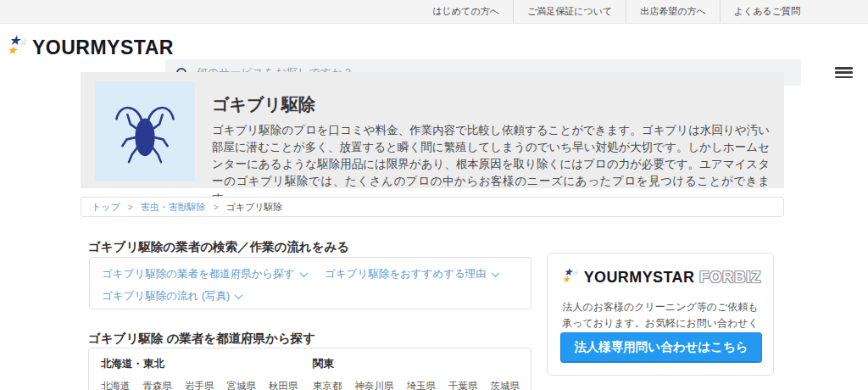  Describe the element at coordinates (214, 275) in the screenshot. I see `flow-link-search-by-prefecture: ゴキブリ駆除の業者を都道府県から探す` at that location.